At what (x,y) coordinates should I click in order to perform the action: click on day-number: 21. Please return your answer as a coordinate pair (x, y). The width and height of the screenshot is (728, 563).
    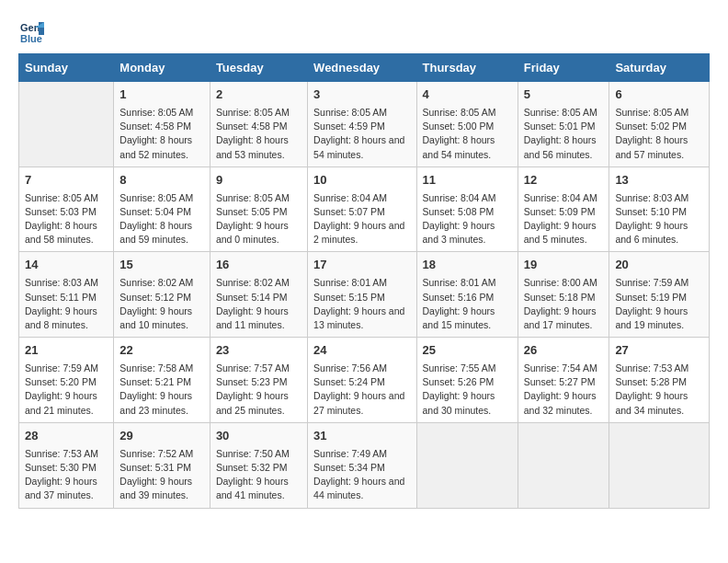
    Looking at the image, I should click on (66, 351).